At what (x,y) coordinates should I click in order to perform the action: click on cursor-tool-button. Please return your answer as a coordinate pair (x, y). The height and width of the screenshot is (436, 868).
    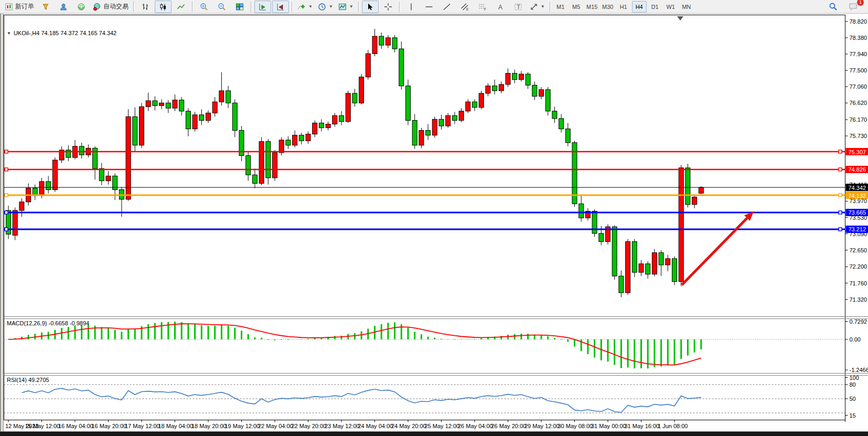
    Looking at the image, I should click on (370, 7).